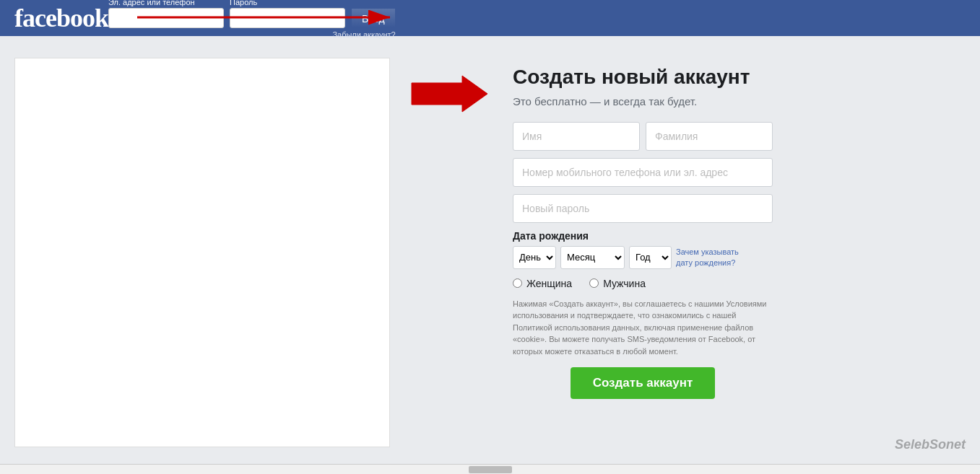 This screenshot has height=474, width=980. I want to click on form-arrow-container, so click(448, 253).